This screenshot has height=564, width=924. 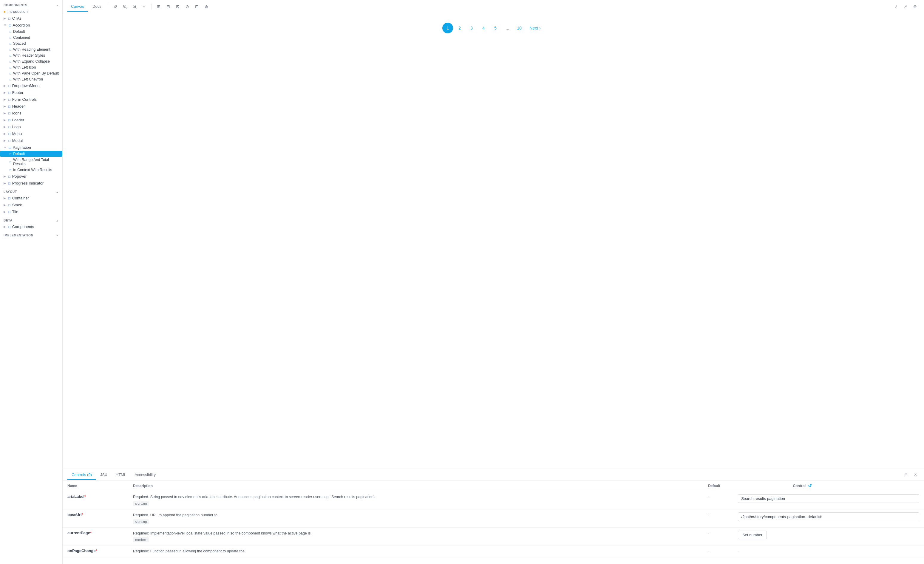 I want to click on sidebar-item-accordion-spaced: □ Spaced, so click(x=31, y=43).